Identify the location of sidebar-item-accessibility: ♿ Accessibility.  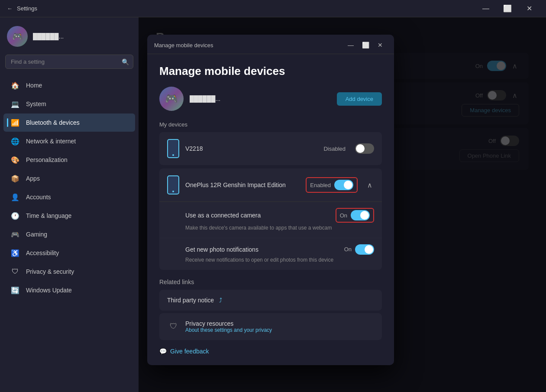
(69, 253).